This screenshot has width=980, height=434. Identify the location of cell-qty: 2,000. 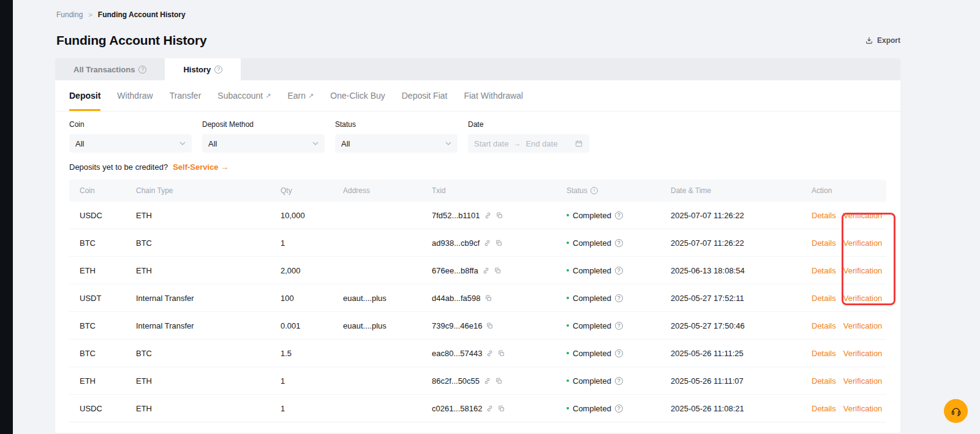
(312, 271).